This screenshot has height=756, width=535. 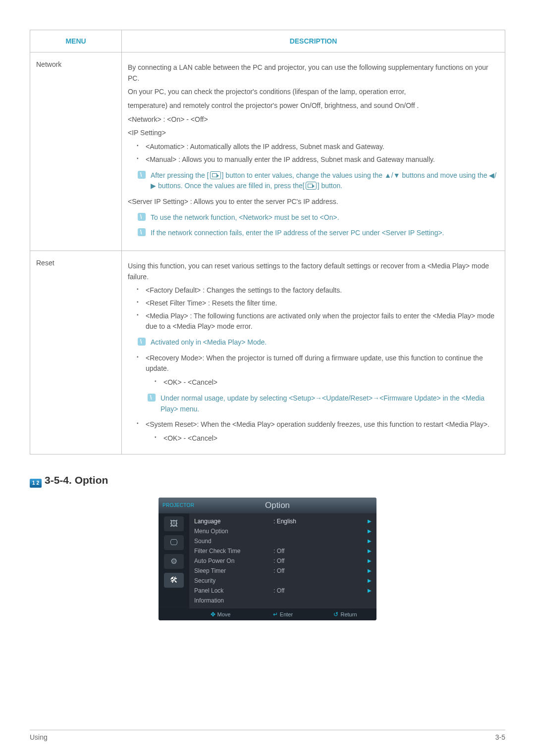 What do you see at coordinates (318, 343) in the screenshot?
I see `note-block: Activated only in <Media Play> Mode.` at bounding box center [318, 343].